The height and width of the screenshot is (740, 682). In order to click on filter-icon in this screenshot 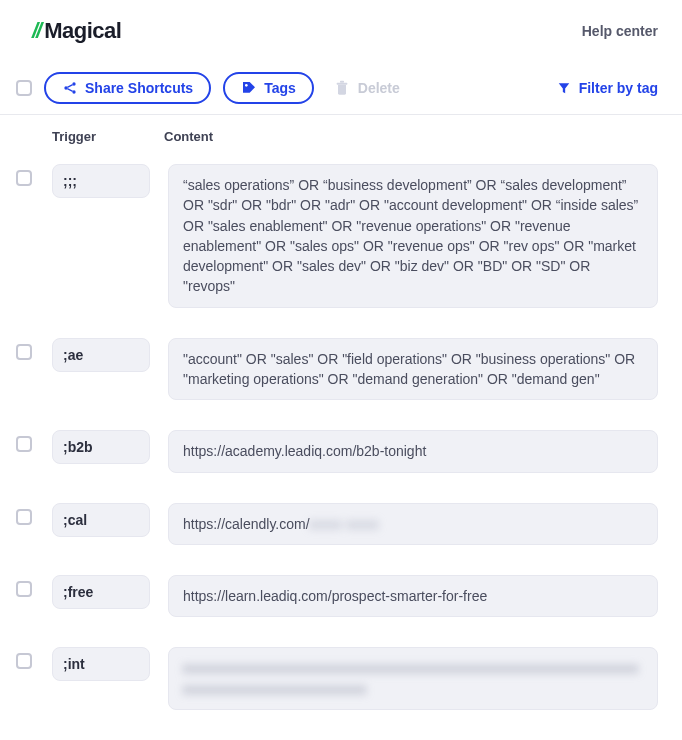, I will do `click(564, 88)`.